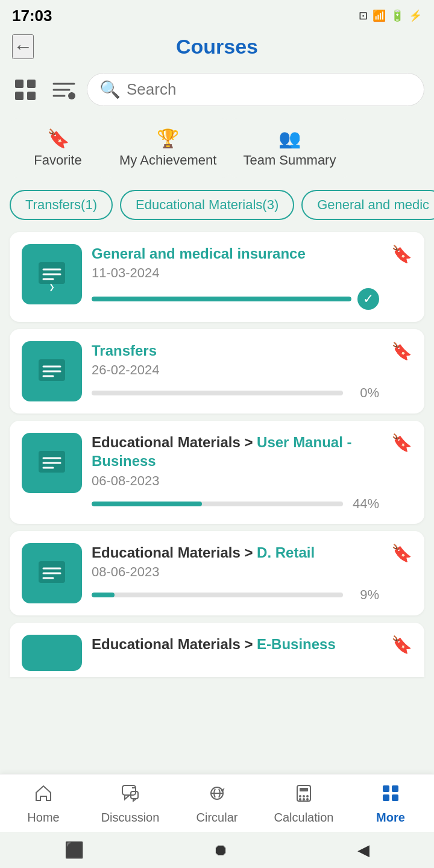  I want to click on achievement-label: My Achievement, so click(168, 160).